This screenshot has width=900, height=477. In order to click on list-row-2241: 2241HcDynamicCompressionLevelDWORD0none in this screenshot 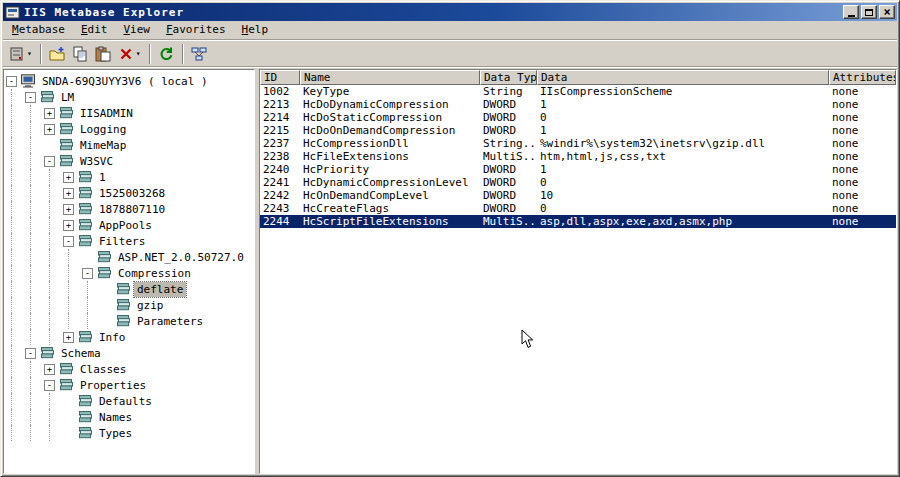, I will do `click(578, 182)`.